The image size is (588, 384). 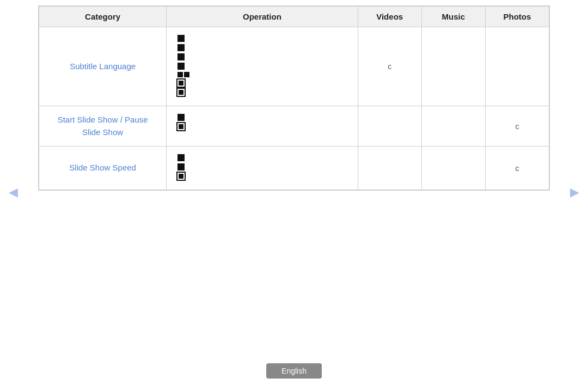 What do you see at coordinates (103, 66) in the screenshot?
I see `category-subtitle-language: Subtitle Language` at bounding box center [103, 66].